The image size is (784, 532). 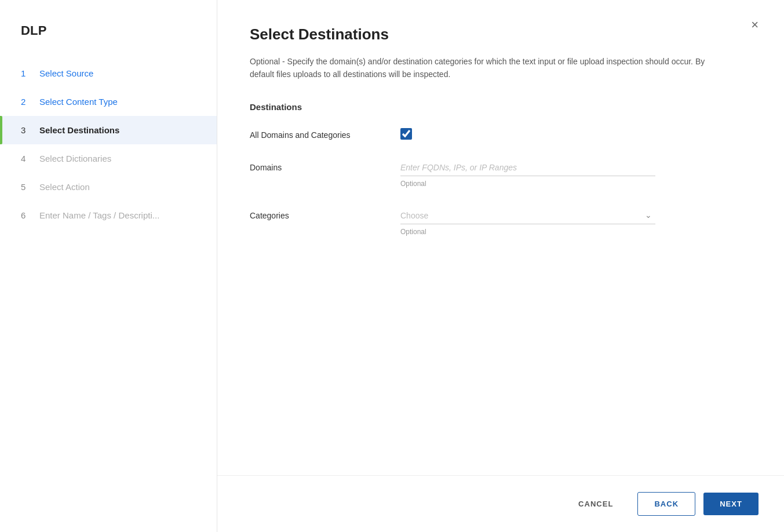 What do you see at coordinates (325, 165) in the screenshot?
I see `domains-label: Domains` at bounding box center [325, 165].